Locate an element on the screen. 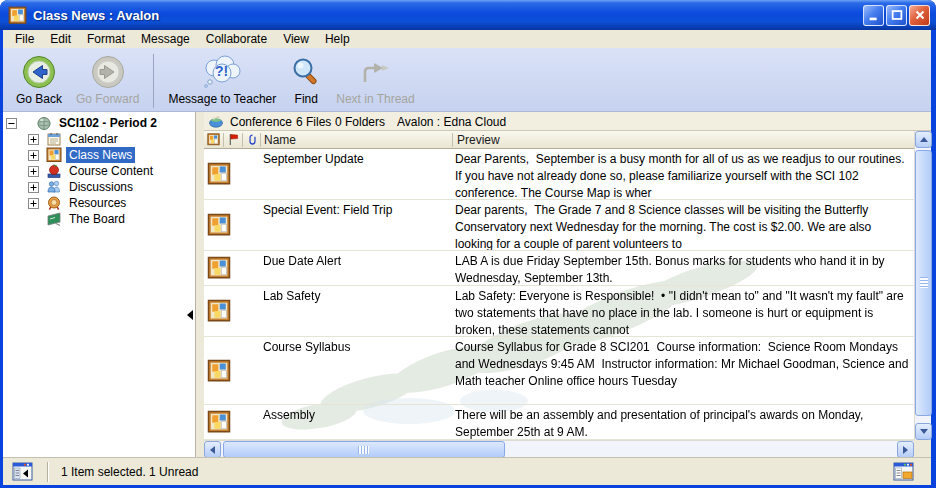 This screenshot has height=488, width=936. next-thread-icon is located at coordinates (375, 72).